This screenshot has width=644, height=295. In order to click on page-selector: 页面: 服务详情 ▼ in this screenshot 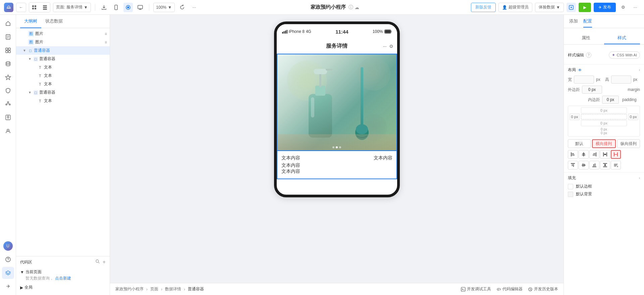, I will do `click(72, 7)`.